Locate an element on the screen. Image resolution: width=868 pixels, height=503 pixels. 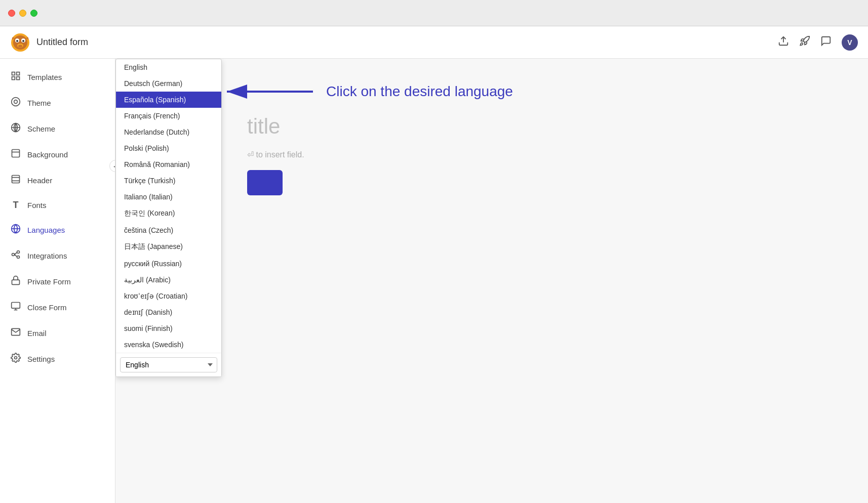
comment-icon is located at coordinates (826, 43).